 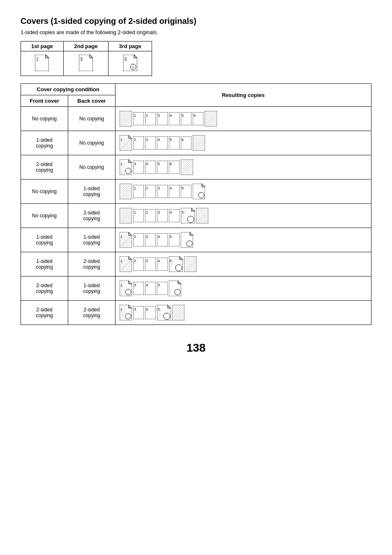 I want to click on orig-page-3: 5 2, so click(x=130, y=64).